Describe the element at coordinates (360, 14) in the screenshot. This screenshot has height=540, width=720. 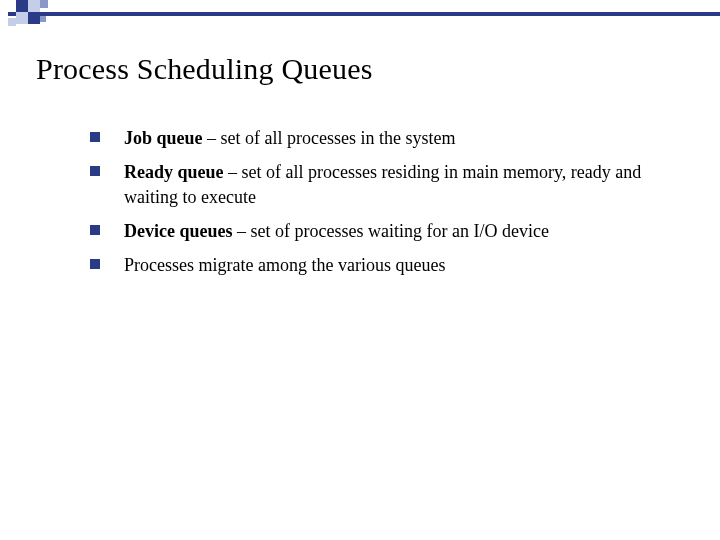
I see `header-rule` at that location.